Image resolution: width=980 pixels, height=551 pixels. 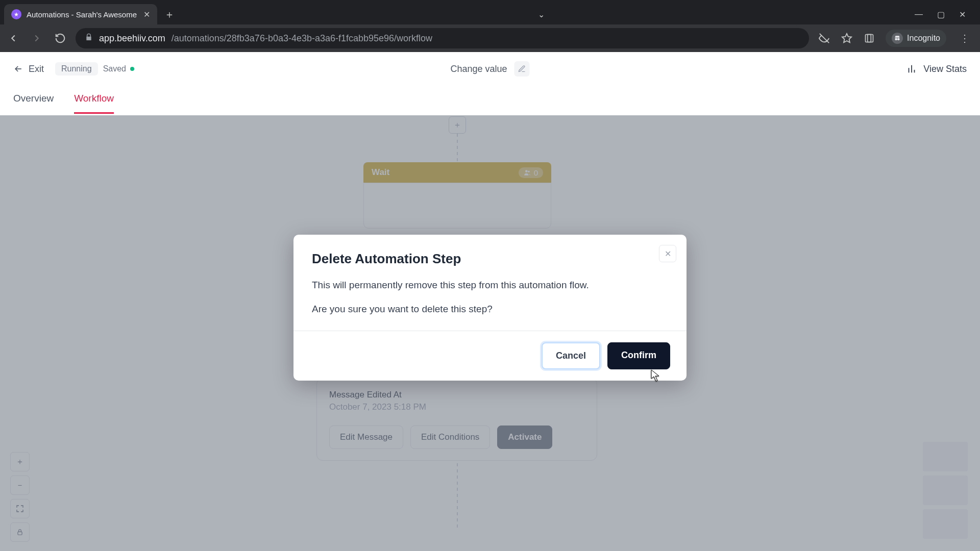 What do you see at coordinates (132, 69) in the screenshot?
I see `saved-dot-icon` at bounding box center [132, 69].